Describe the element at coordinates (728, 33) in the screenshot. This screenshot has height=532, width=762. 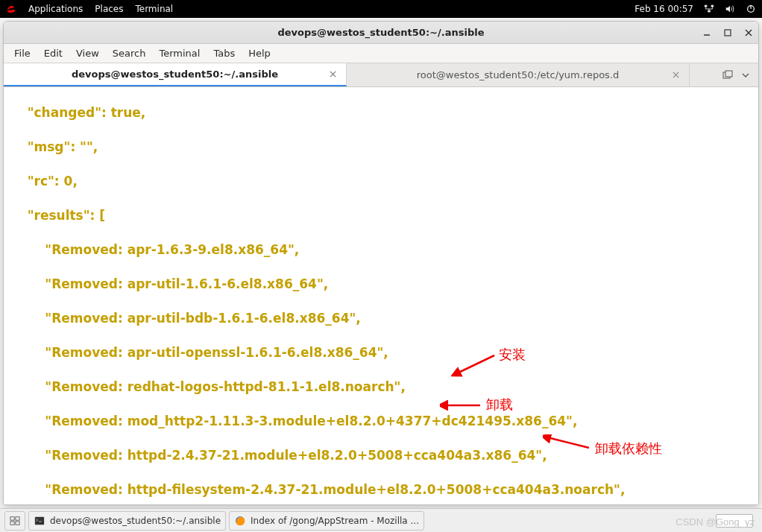
I see `window-buttons` at that location.